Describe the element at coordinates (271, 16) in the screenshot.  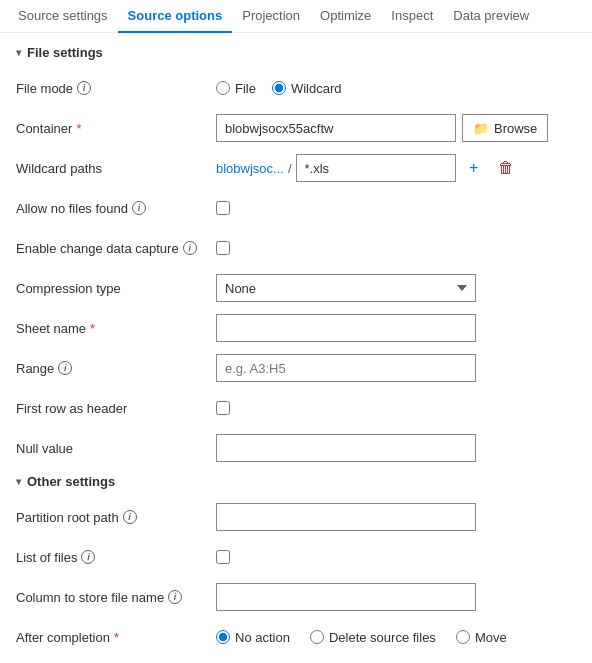
I see `tab-projection: Projection` at that location.